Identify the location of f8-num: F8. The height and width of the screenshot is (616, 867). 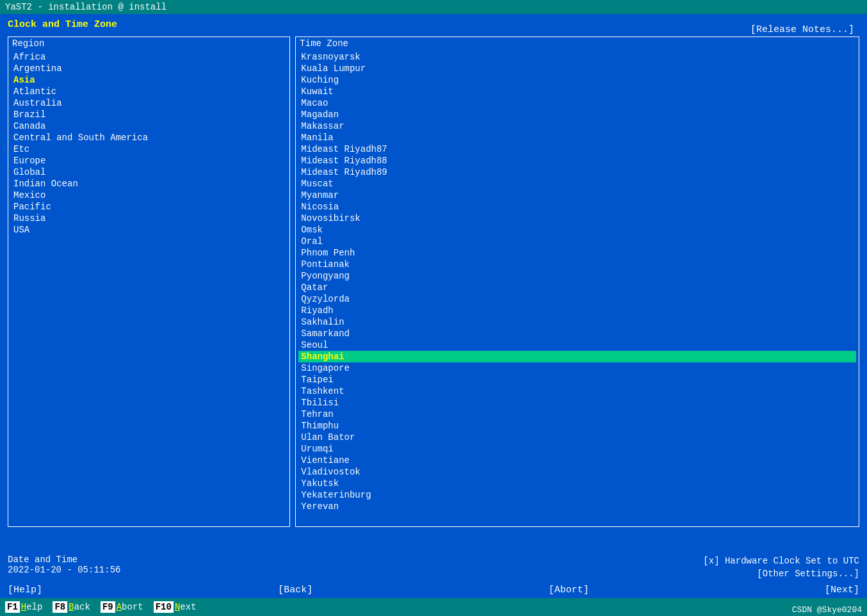
(60, 607).